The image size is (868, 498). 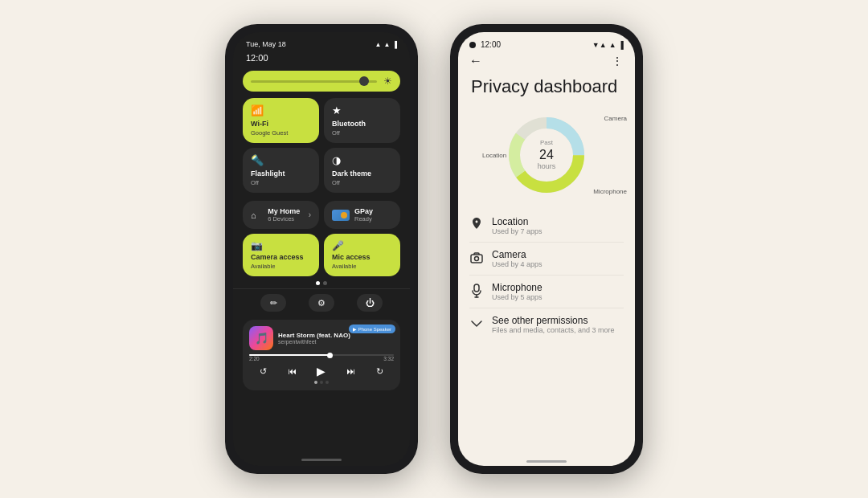 What do you see at coordinates (547, 154) in the screenshot?
I see `donut-hours-value: 24` at bounding box center [547, 154].